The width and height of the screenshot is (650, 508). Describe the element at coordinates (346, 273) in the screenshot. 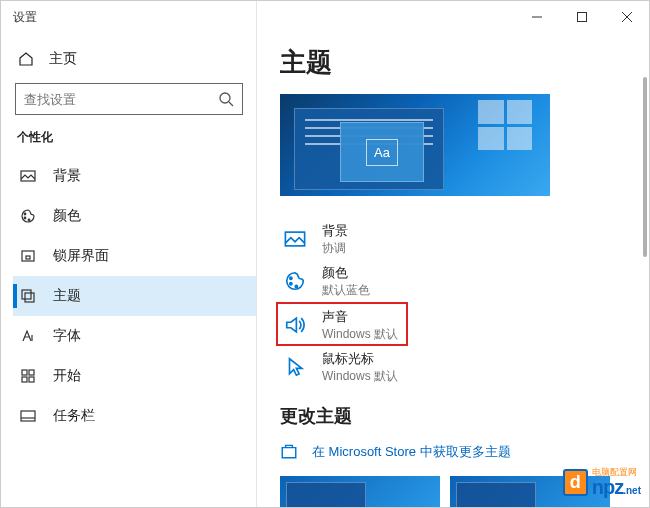

I see `setting-title: 颜色` at that location.